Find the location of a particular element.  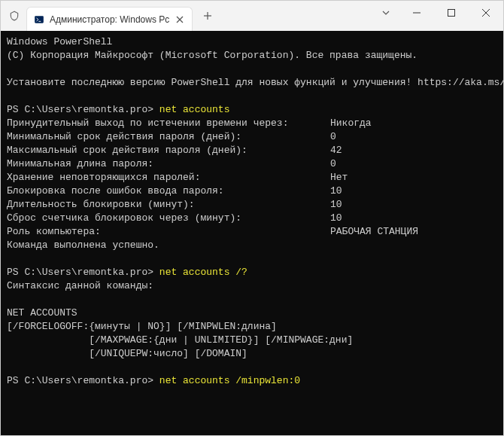

output-row: Роль компьютера:РАБОЧАЯ СТАНЦИЯ is located at coordinates (252, 232).